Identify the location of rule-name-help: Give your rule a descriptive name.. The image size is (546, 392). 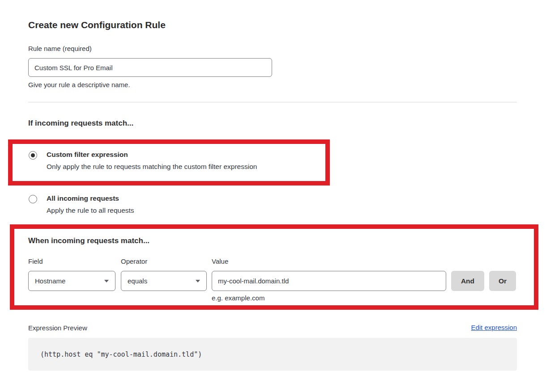
(79, 85).